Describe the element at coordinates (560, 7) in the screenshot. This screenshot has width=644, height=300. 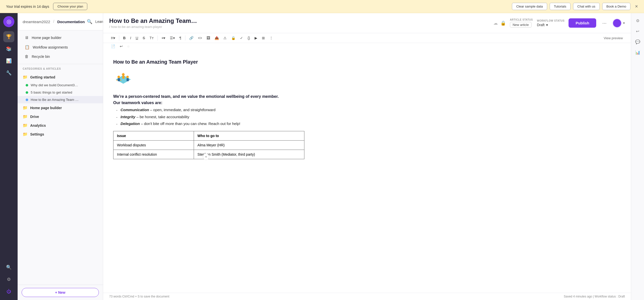
I see `tutorials-button: Tutorials` at that location.